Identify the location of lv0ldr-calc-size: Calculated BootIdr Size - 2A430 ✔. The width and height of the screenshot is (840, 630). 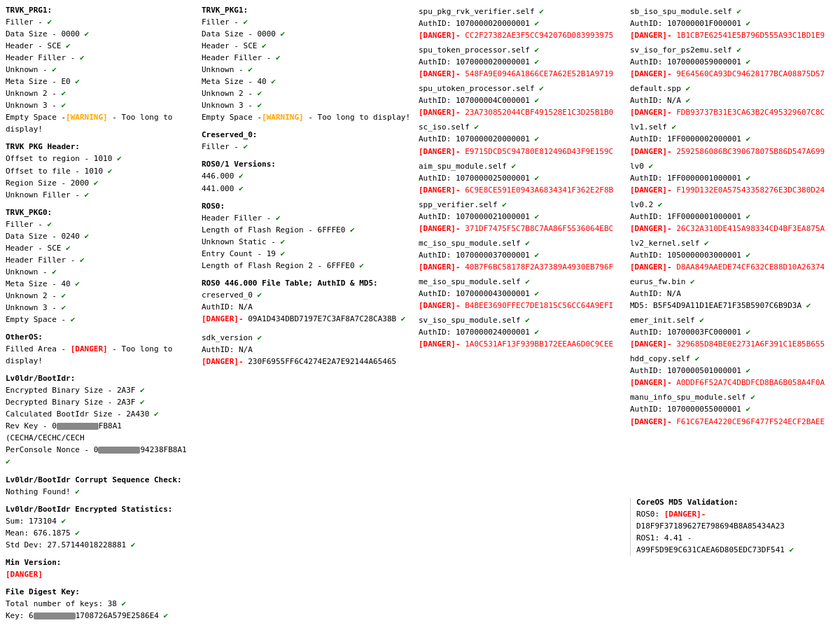
(100, 414).